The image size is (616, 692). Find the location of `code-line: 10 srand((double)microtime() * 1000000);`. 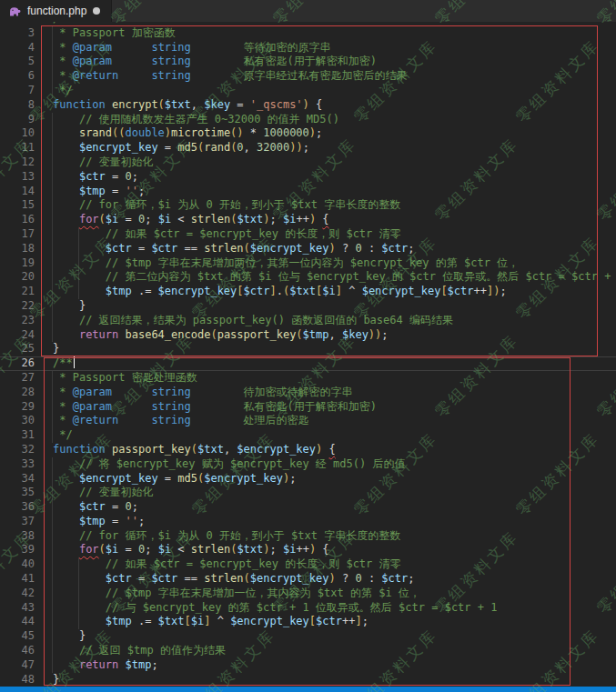

code-line: 10 srand((double)microtime() * 1000000); is located at coordinates (308, 134).